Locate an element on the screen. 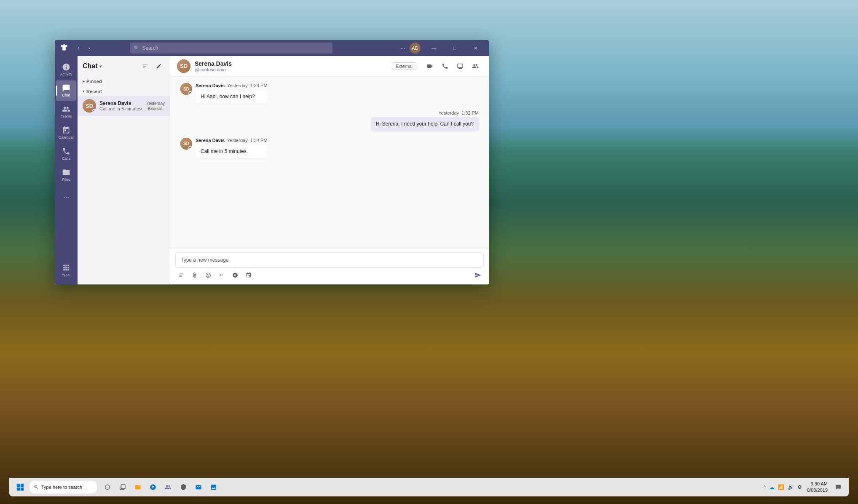 This screenshot has width=858, height=504. sidebar-item-activity: Activity is located at coordinates (66, 70).